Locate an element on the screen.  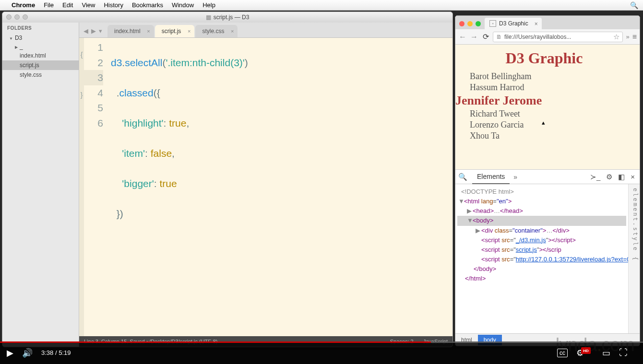
search-icon: 🔍 is located at coordinates (463, 177).